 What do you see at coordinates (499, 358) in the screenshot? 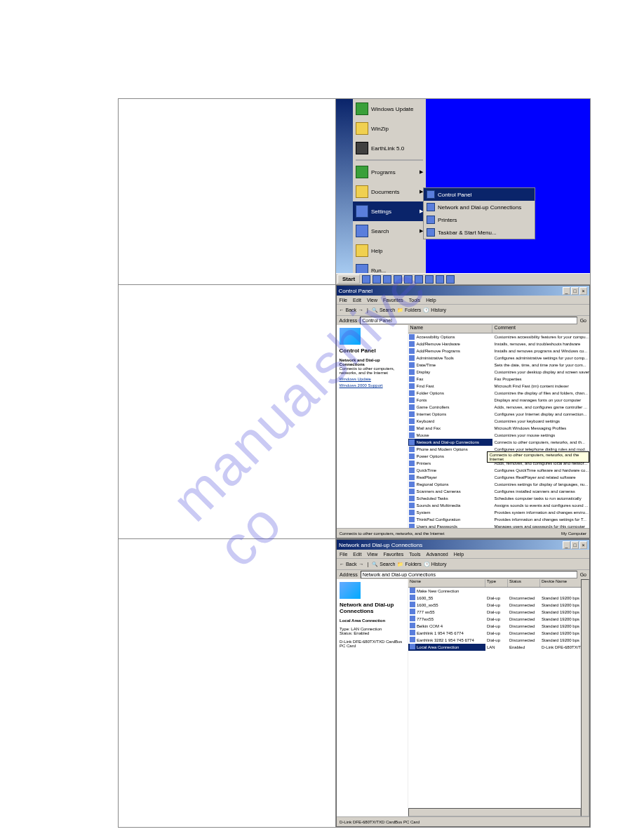
I see `list-item: Administrative ToolsConfigures administr…` at bounding box center [499, 358].